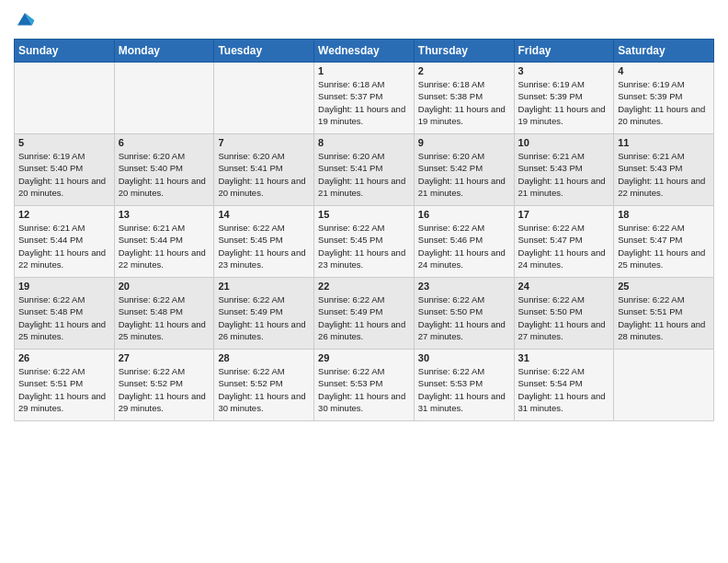 The width and height of the screenshot is (728, 563). Describe the element at coordinates (664, 143) in the screenshot. I see `day-number: 11` at that location.